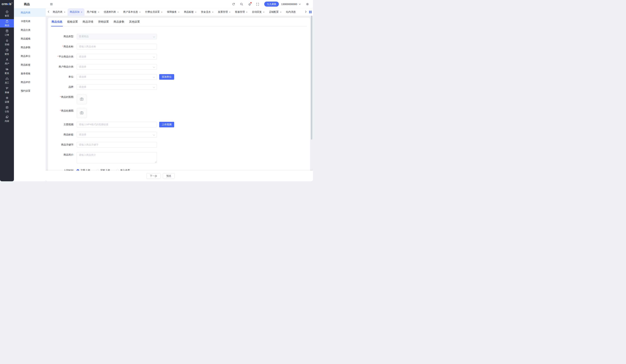 The width and height of the screenshot is (626, 364). I want to click on form-tab-1: 规格设置, so click(73, 22).